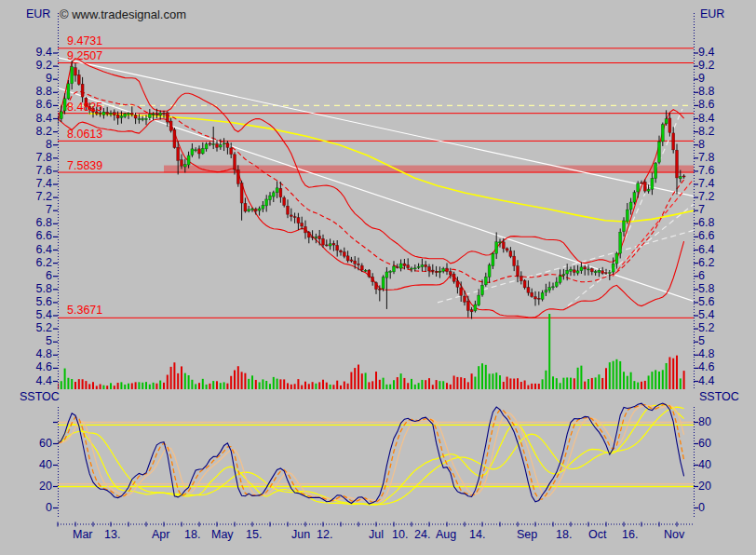  I want to click on price-tick-label-right: 5.2, so click(706, 328).